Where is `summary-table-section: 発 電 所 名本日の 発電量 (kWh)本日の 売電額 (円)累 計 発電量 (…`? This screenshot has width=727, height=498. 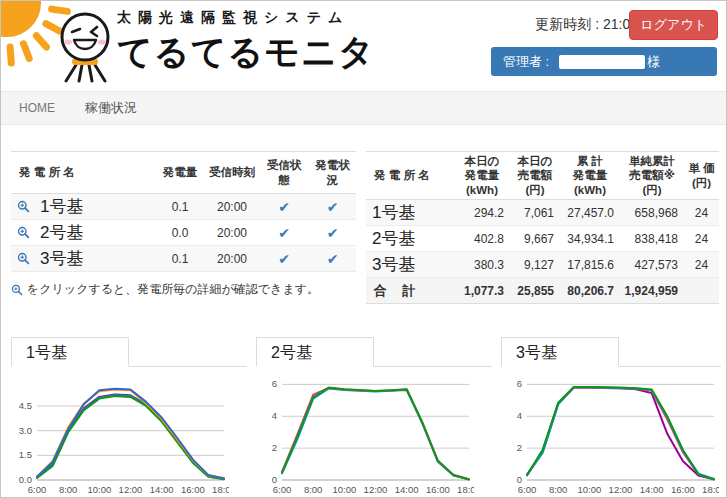
summary-table-section: 発 電 所 名本日の 発電量 (kWh)本日の 売電額 (円)累 計 発電量 (… is located at coordinates (542, 228).